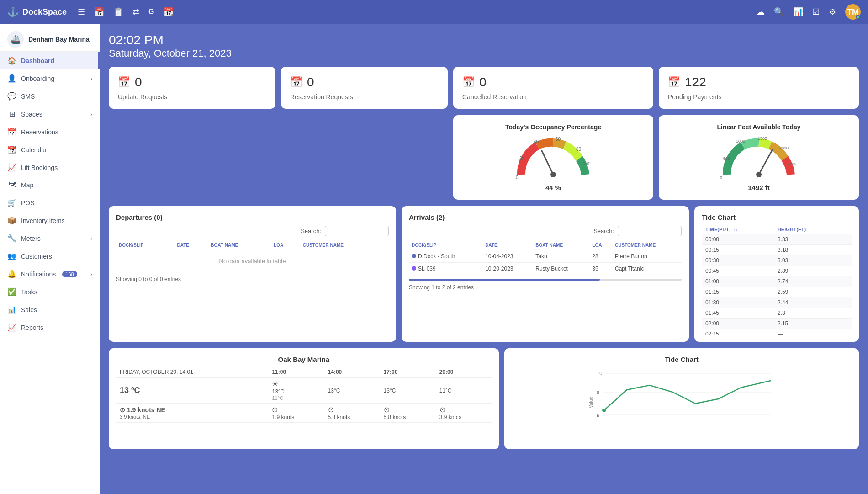 This screenshot has width=868, height=494. What do you see at coordinates (484, 88) in the screenshot?
I see `stats-row: 📅 0 Update Requests 📅 0 Reservation Requ…` at bounding box center [484, 88].